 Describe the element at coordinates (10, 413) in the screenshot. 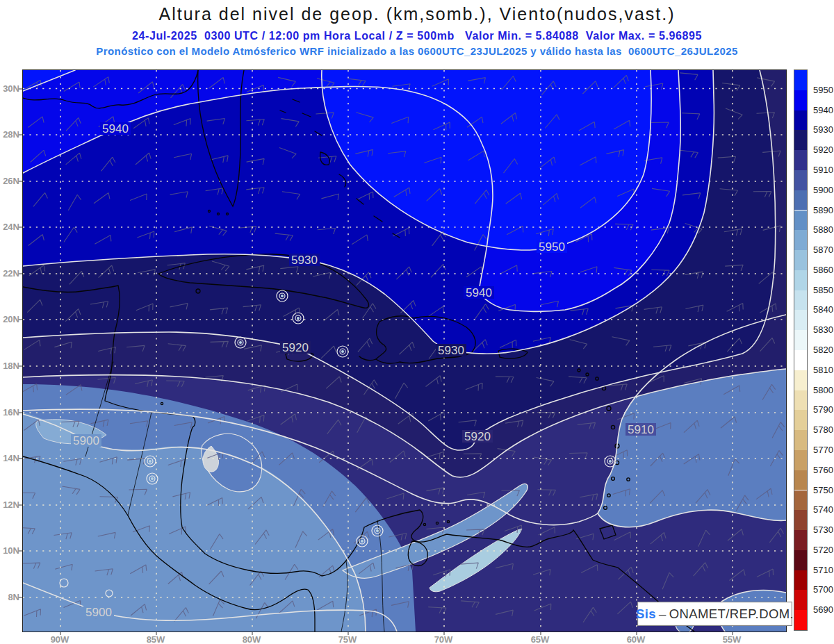

I see `lat-label: 16N` at that location.